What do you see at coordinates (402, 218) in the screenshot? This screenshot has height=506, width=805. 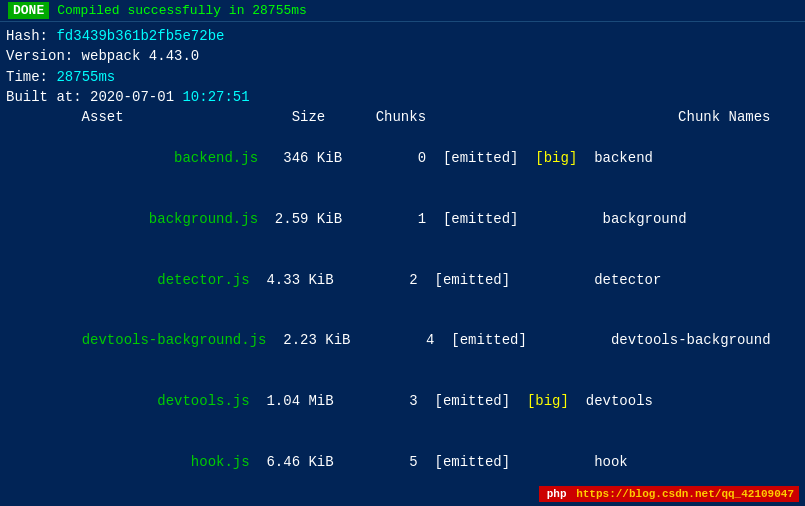 I see `table-row-background: background.js 2.59 KiB 1 [emitted] backg…` at bounding box center [402, 218].